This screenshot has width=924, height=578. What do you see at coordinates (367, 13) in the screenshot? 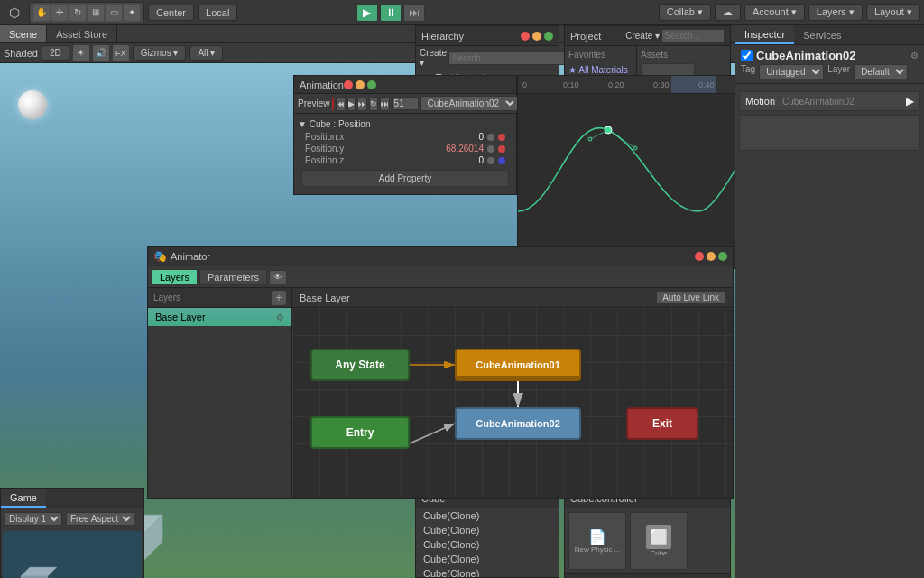
I see `play-button: ▶` at bounding box center [367, 13].